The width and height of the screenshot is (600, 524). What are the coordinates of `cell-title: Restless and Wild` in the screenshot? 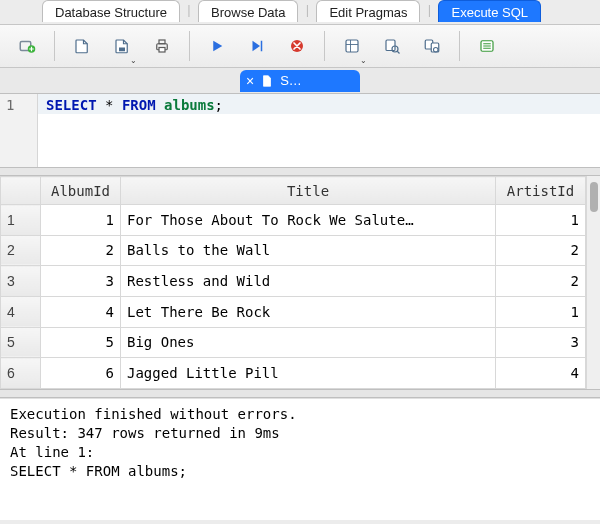 It's located at (308, 282).